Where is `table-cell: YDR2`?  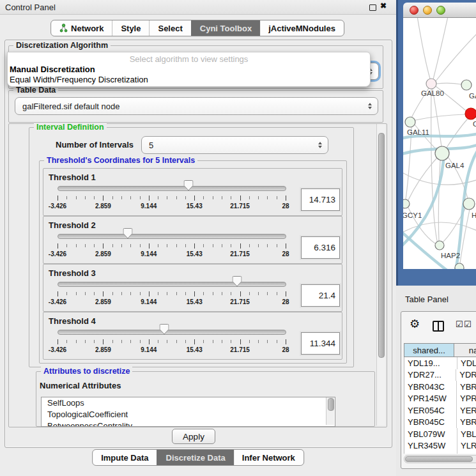 table-cell: YDR2 is located at coordinates (466, 376).